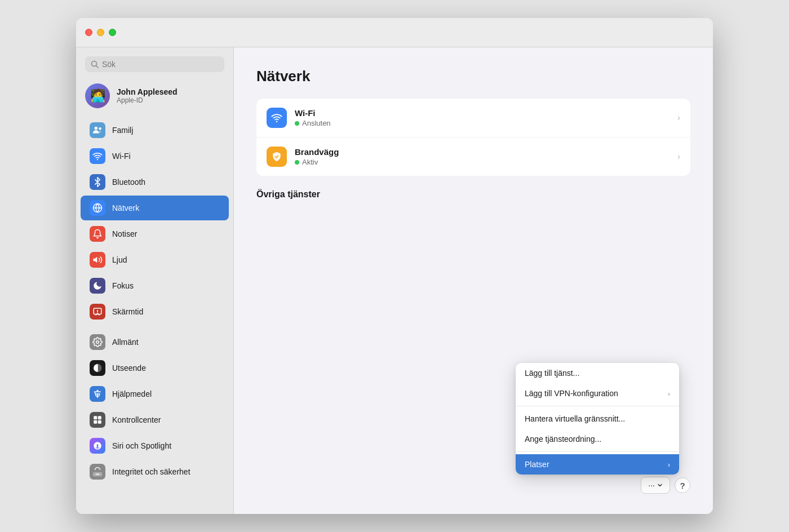  Describe the element at coordinates (154, 342) in the screenshot. I see `sidebar-item-allmat: Allmänt` at that location.